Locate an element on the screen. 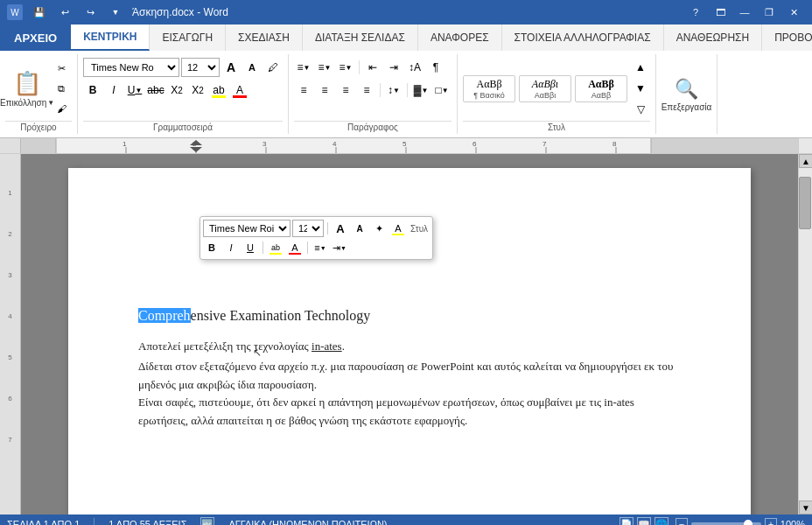 The width and height of the screenshot is (812, 525). customize-quick-btn: ▼ is located at coordinates (116, 12).